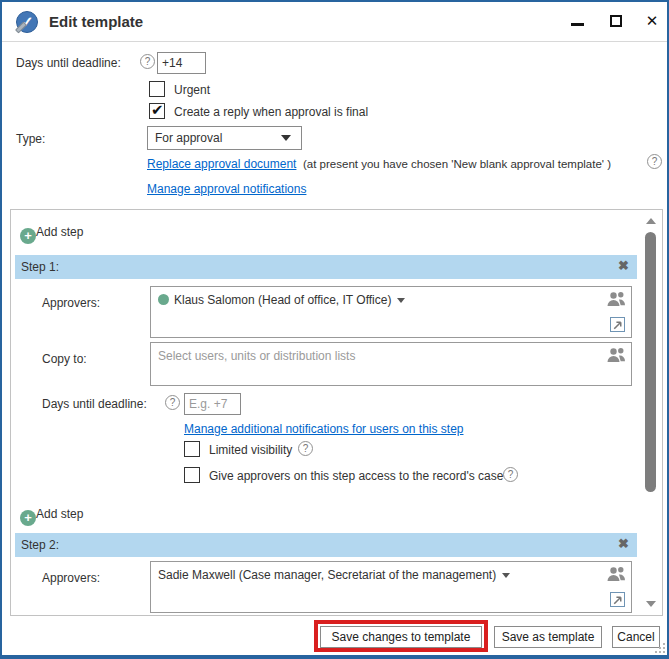 This screenshot has width=669, height=659. Describe the element at coordinates (356, 476) in the screenshot. I see `step1-case-access-label: Give approvers on this step access to th…` at that location.